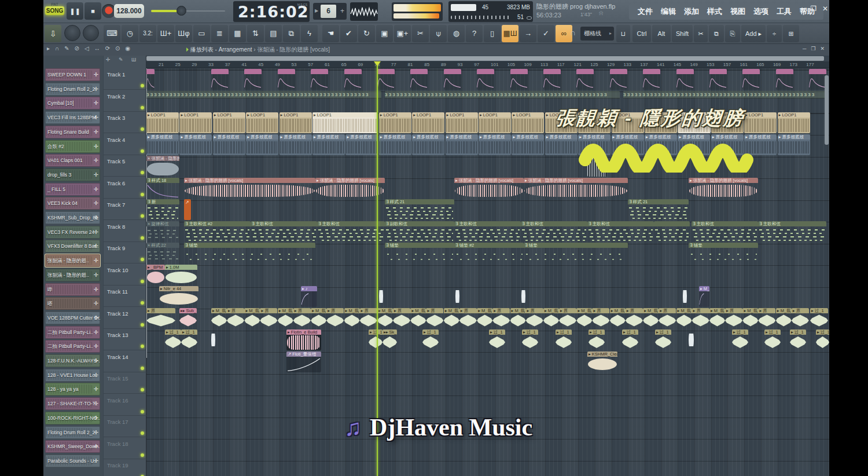 The width and height of the screenshot is (868, 476). What do you see at coordinates (738, 12) in the screenshot?
I see `menu-item: 视图` at bounding box center [738, 12].